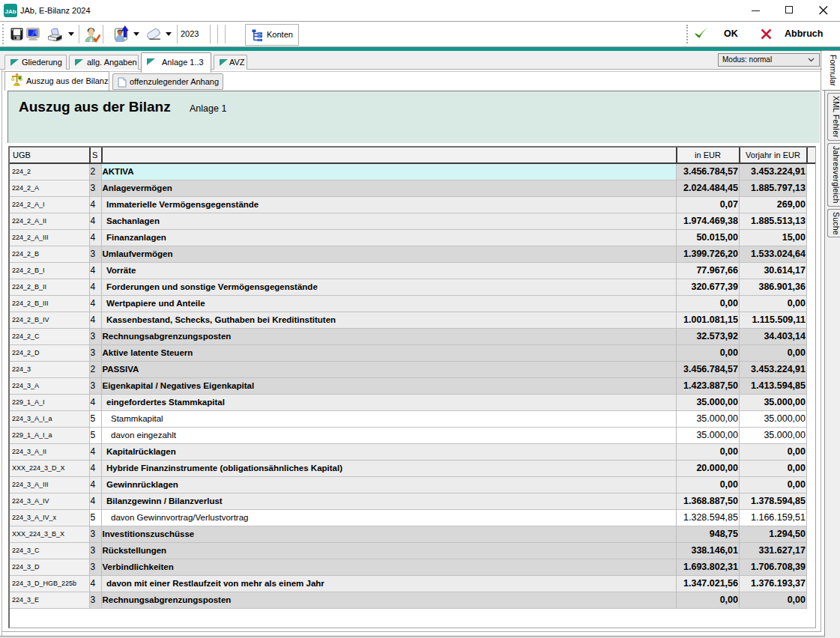  Describe the element at coordinates (10, 12) in the screenshot. I see `svg-text: JAb` at that location.